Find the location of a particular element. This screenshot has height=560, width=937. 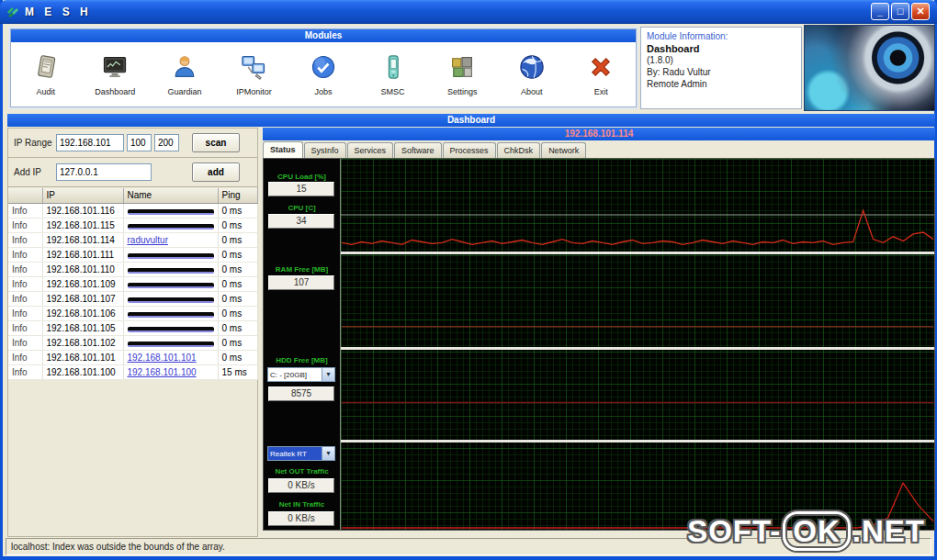

tab-services: Services is located at coordinates (371, 151).